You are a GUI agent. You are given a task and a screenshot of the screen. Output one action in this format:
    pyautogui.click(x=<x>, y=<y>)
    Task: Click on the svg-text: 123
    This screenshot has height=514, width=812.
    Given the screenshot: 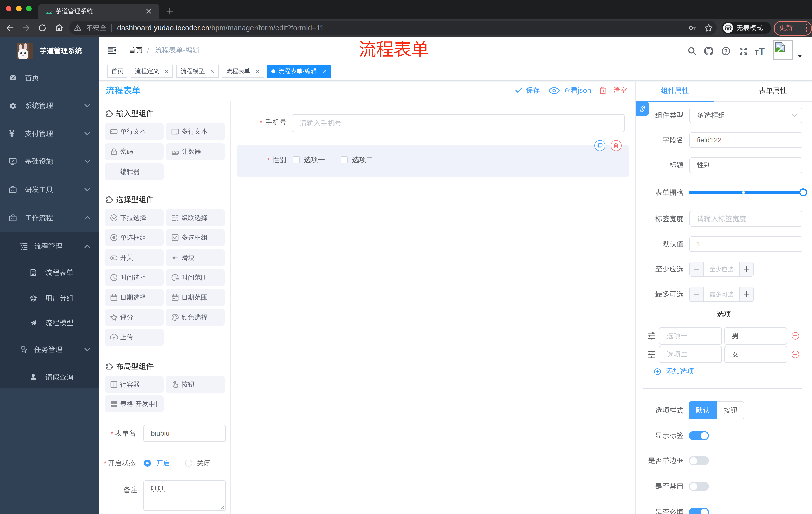 What is the action you would take?
    pyautogui.click(x=175, y=152)
    